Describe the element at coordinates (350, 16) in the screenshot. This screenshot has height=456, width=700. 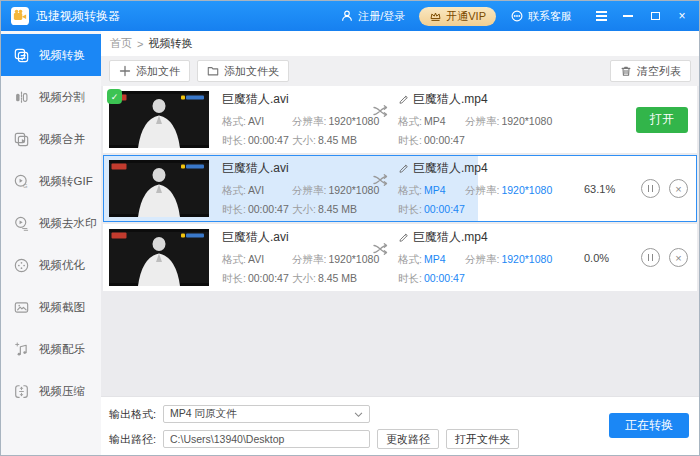
I see `titlebar: 迅捷视频转换器 注册/登录 开通VIP 联系客服 ×` at that location.